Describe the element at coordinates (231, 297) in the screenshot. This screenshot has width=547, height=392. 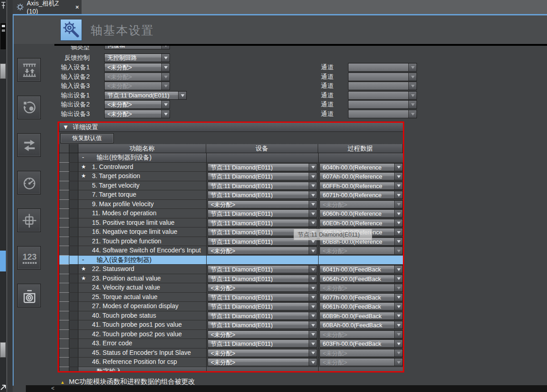
I see `table-row: 25. Torque actual value节点:11 Diamond(E01…` at that location.